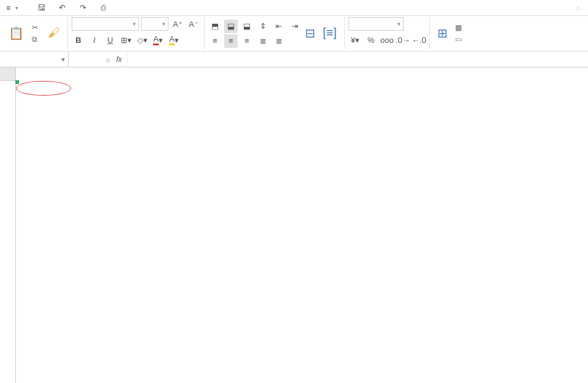  I want to click on fx-icon: fx, so click(119, 59).